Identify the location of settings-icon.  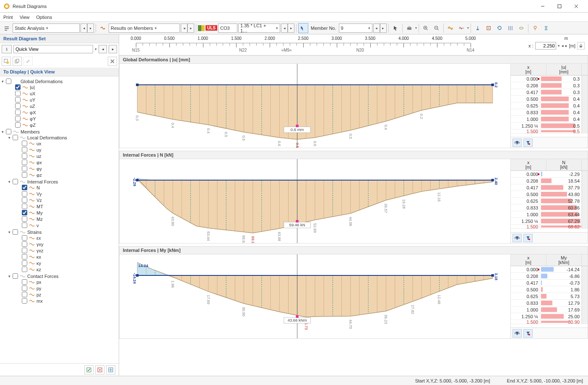
(7, 28).